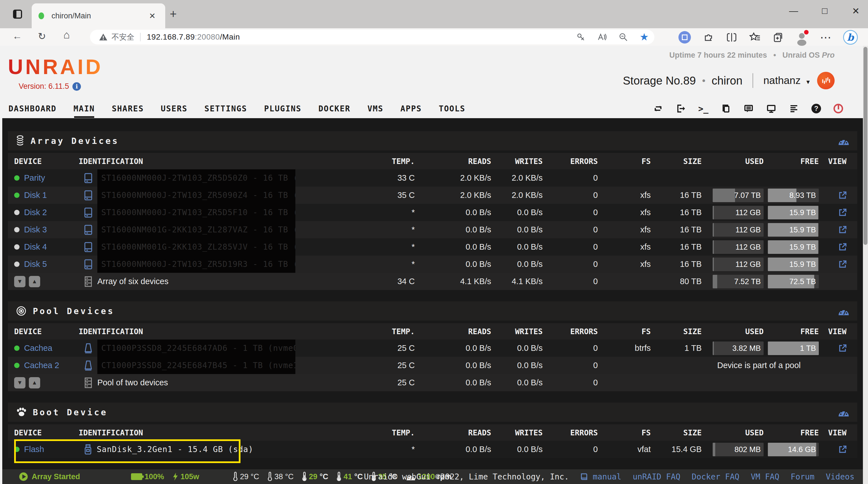 This screenshot has height=484, width=868. Describe the element at coordinates (787, 81) in the screenshot. I see `user-menu: nathanz ▼` at that location.